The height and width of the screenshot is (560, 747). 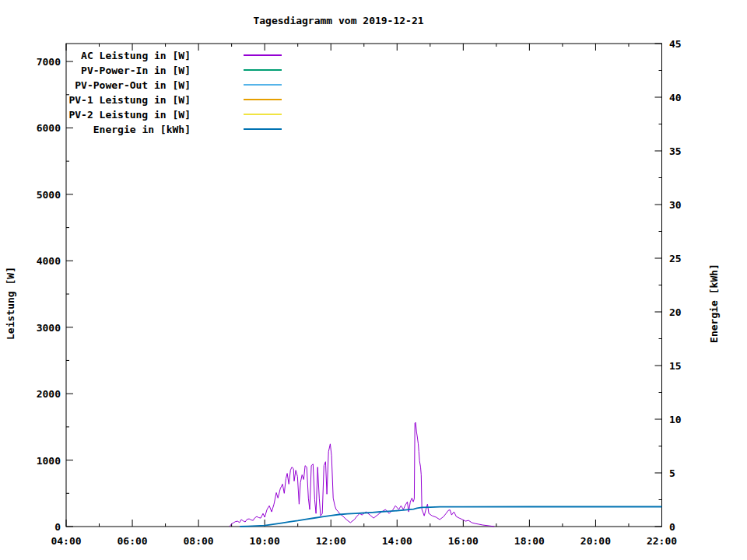 What do you see at coordinates (675, 366) in the screenshot?
I see `y-right-tick-label: 15` at bounding box center [675, 366].